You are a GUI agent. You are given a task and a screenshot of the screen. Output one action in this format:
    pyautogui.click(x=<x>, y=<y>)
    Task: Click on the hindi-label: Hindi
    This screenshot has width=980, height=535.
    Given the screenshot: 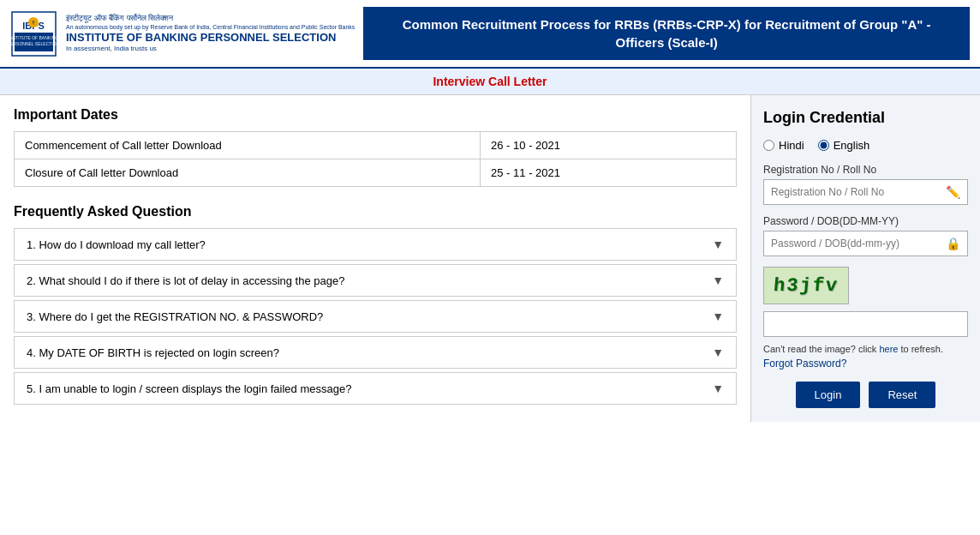 What is the action you would take?
    pyautogui.click(x=792, y=146)
    